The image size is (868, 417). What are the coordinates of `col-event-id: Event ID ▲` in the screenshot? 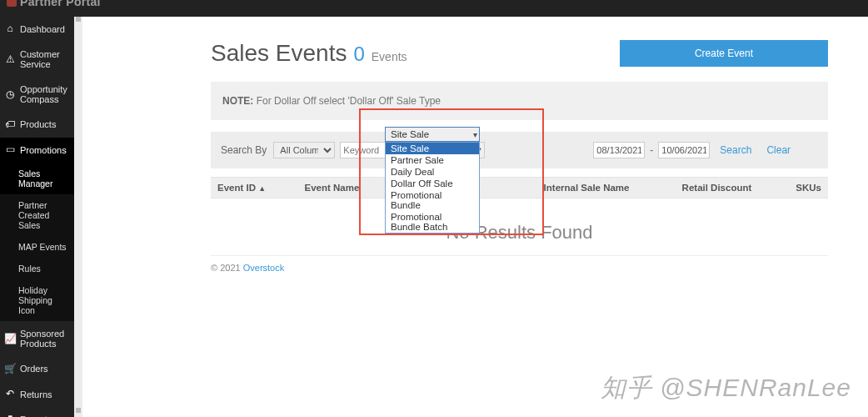 It's located at (258, 188).